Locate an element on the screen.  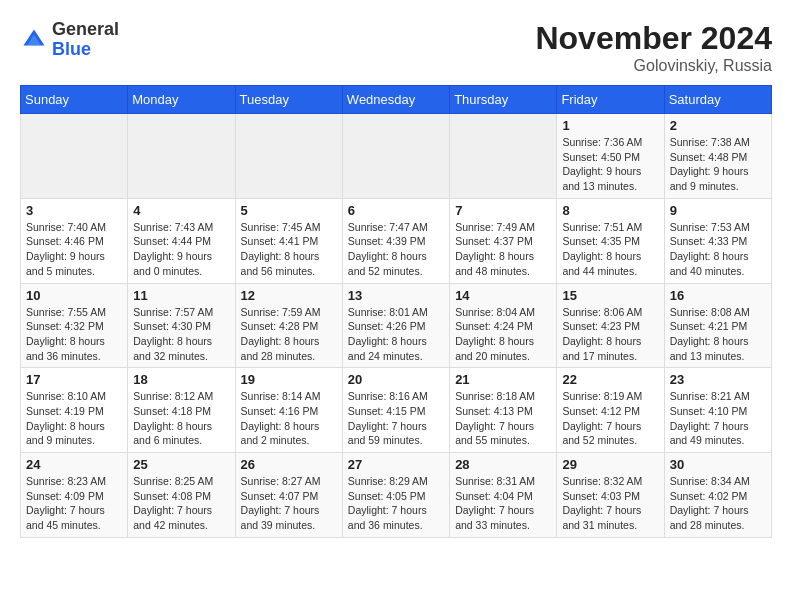
calendar-day-cell: 16Sunrise: 8:08 AM Sunset: 4:21 PM Dayli… is located at coordinates (718, 326).